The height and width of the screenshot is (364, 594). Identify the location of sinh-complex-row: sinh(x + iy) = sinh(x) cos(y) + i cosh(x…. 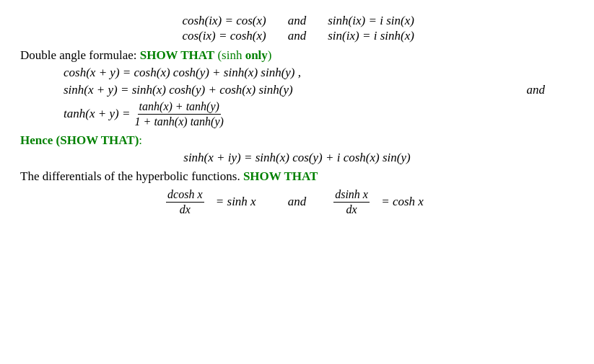
(297, 158).